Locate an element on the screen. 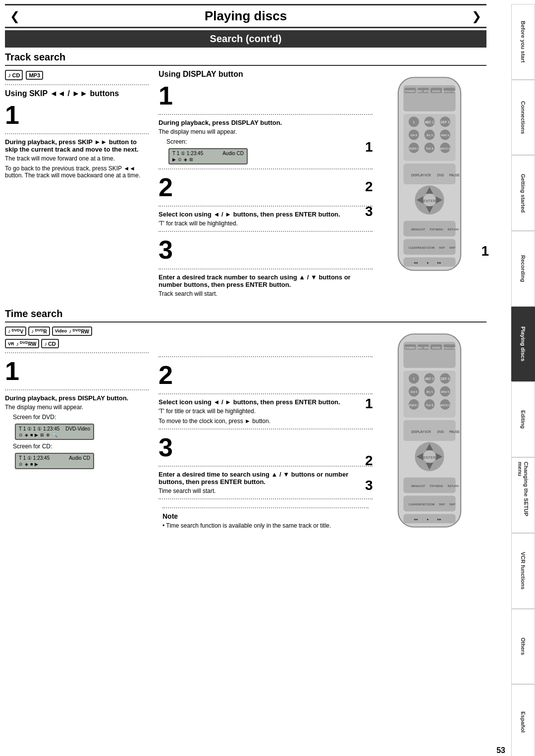  cd-badge: ♪CD is located at coordinates (14, 75).